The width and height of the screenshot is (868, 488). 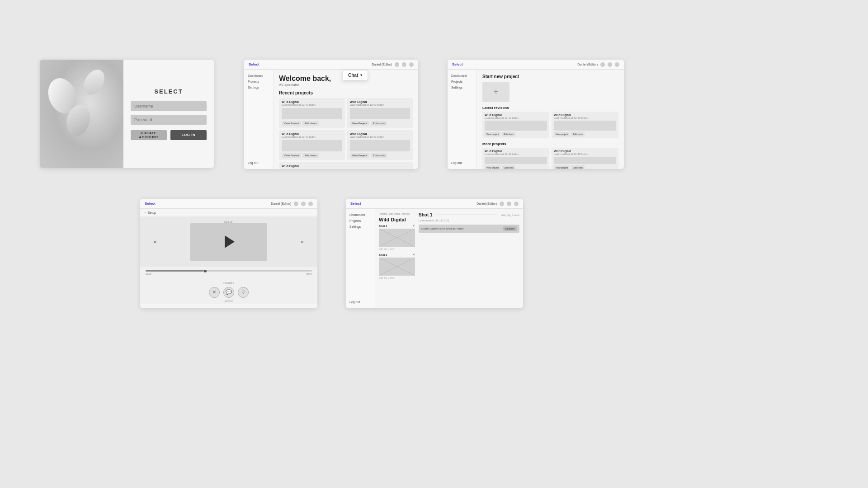 I want to click on dashboard-nav-right: Daniel (Editor), so click(x=392, y=65).